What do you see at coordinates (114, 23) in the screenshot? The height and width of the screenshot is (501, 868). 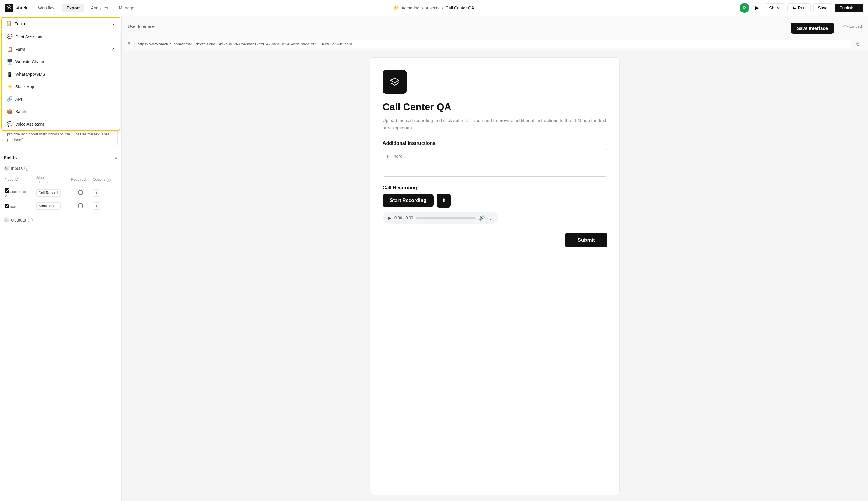 I see `dropdown-chevron: ⌄` at bounding box center [114, 23].